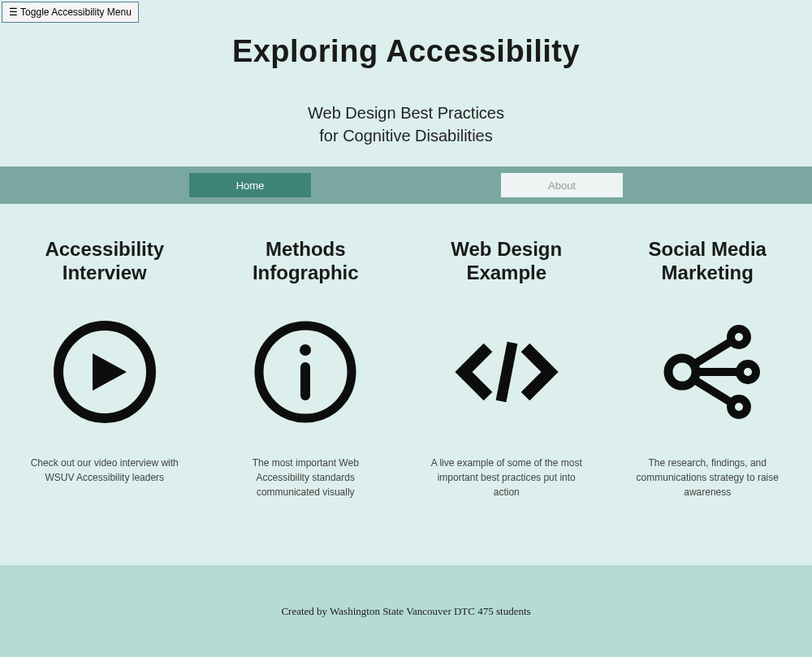 The height and width of the screenshot is (657, 812). Describe the element at coordinates (707, 262) in the screenshot. I see `card-title: Social Media Marketing` at that location.